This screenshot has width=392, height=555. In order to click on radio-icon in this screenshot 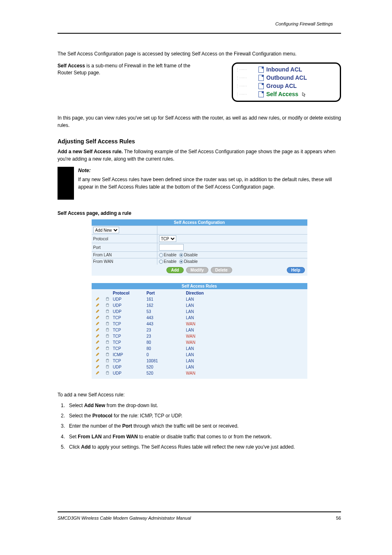, I will do `click(181, 255)`.